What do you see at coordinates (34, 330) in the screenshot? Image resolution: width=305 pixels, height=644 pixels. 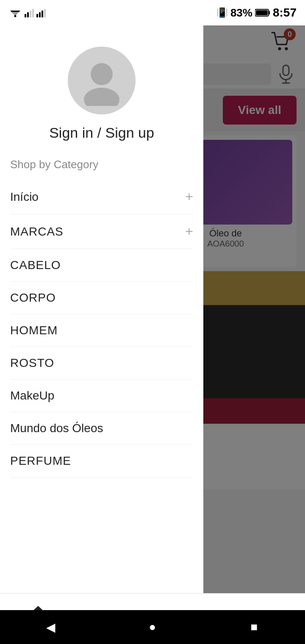 I see `menu-item-label-4: HOMEM` at bounding box center [34, 330].